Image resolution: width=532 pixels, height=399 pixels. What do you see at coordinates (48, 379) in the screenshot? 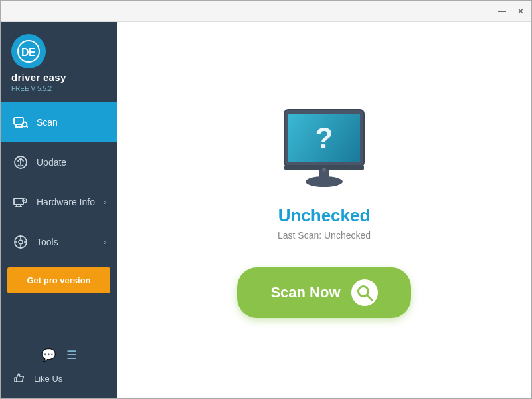
I see `like-us-label: Like Us` at bounding box center [48, 379].